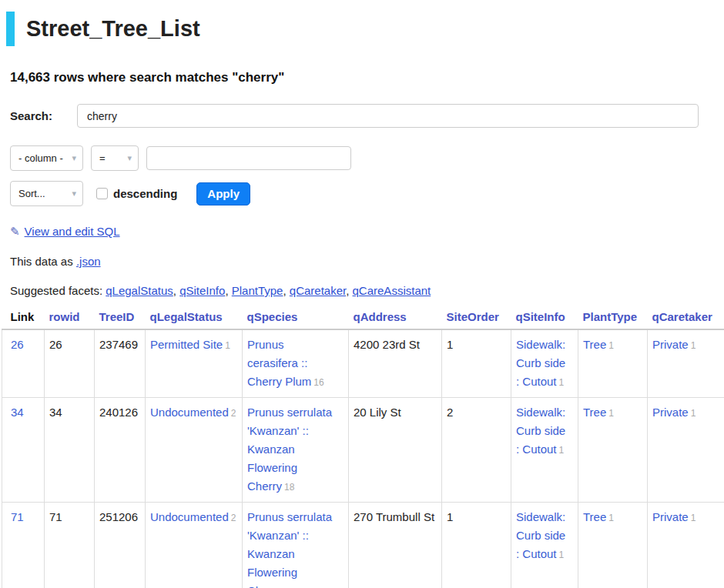 Image resolution: width=724 pixels, height=588 pixels. Describe the element at coordinates (365, 28) in the screenshot. I see `page-header: Street_Tree_List` at that location.